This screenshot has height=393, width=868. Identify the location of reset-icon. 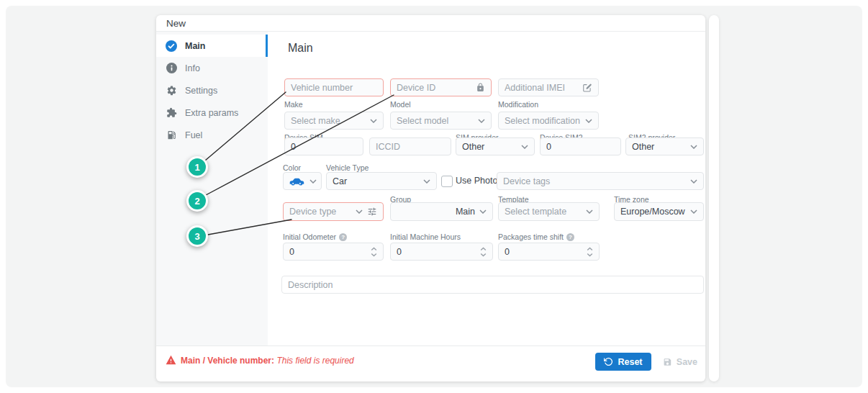
(609, 361).